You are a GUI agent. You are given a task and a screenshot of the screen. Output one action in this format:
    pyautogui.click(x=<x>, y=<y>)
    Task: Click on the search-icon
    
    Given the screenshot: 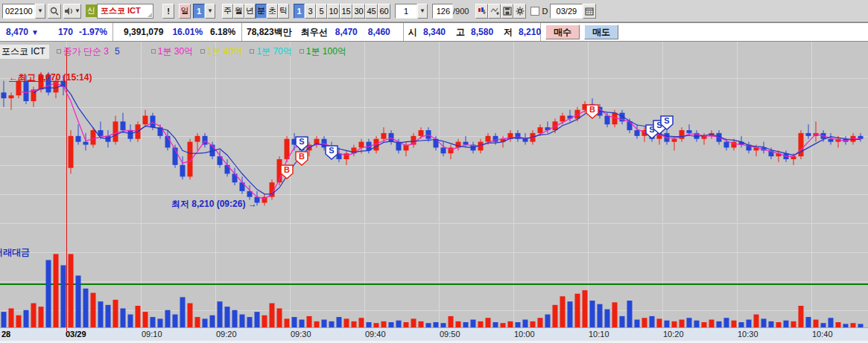 What is the action you would take?
    pyautogui.click(x=54, y=11)
    